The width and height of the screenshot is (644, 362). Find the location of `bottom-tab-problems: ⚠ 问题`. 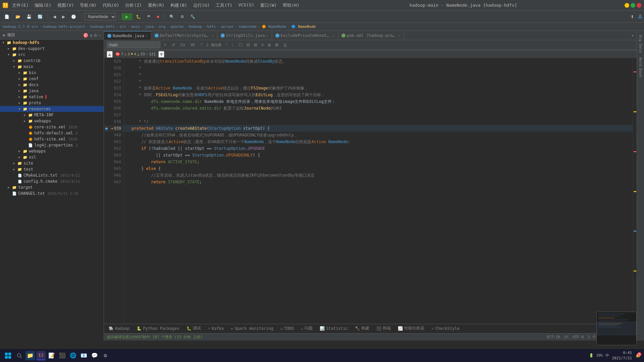

bottom-tab-problems: ⚠ 问题 is located at coordinates (307, 328).